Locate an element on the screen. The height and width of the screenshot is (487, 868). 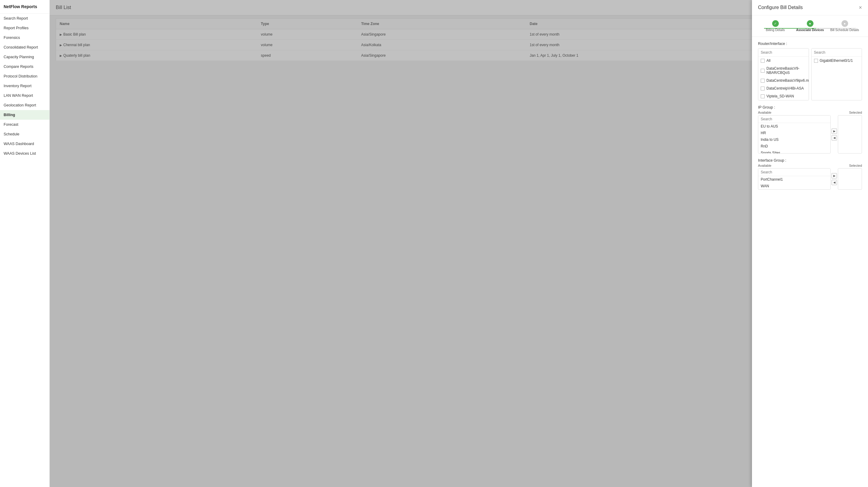
interface-list: GigabitEthernet0/1/1 is located at coordinates (837, 61).